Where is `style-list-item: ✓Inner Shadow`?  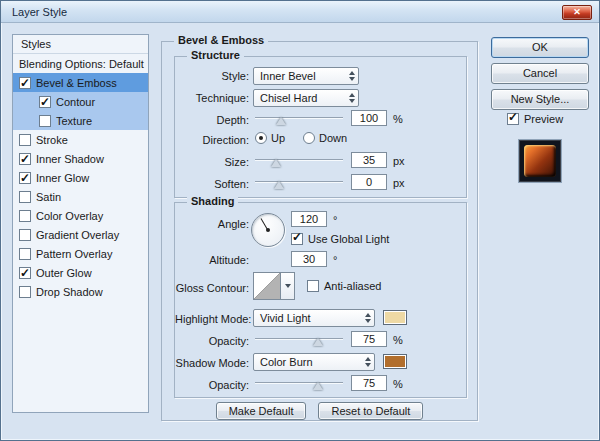
style-list-item: ✓Inner Shadow is located at coordinates (80, 158).